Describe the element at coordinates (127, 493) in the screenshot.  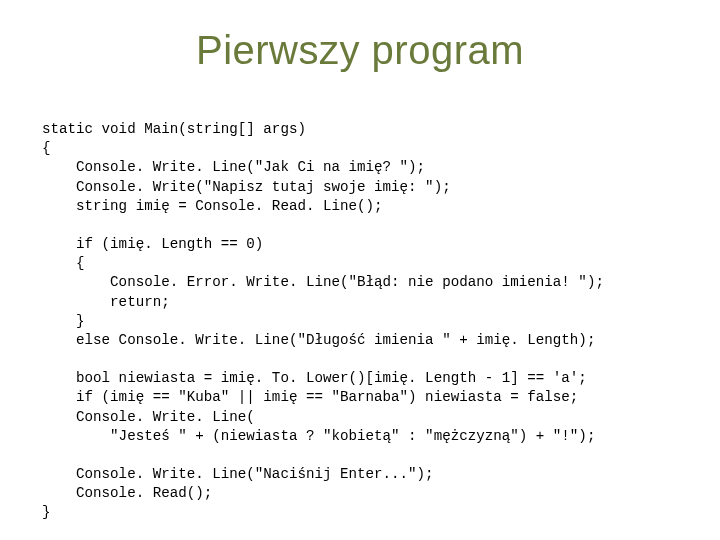
I see `code-line: Console. Read();` at that location.